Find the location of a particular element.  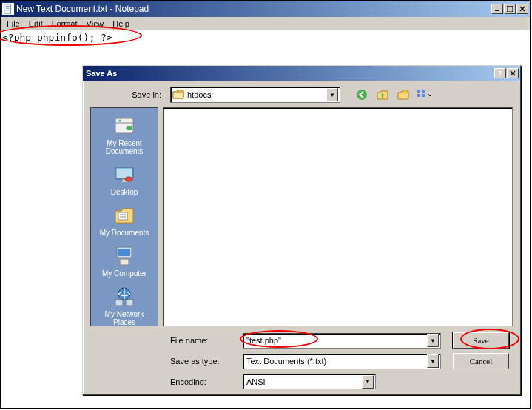

menu-view: View is located at coordinates (95, 24).